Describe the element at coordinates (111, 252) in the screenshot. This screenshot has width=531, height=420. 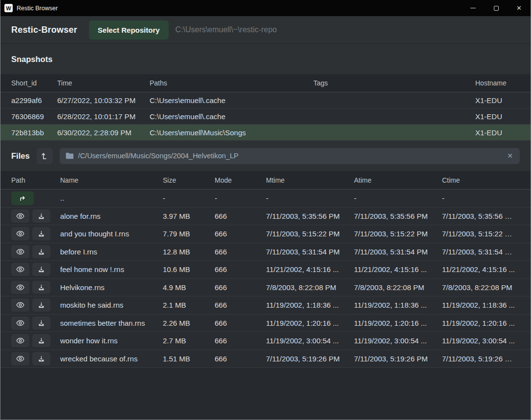
I see `file-name: before I.rns` at that location.